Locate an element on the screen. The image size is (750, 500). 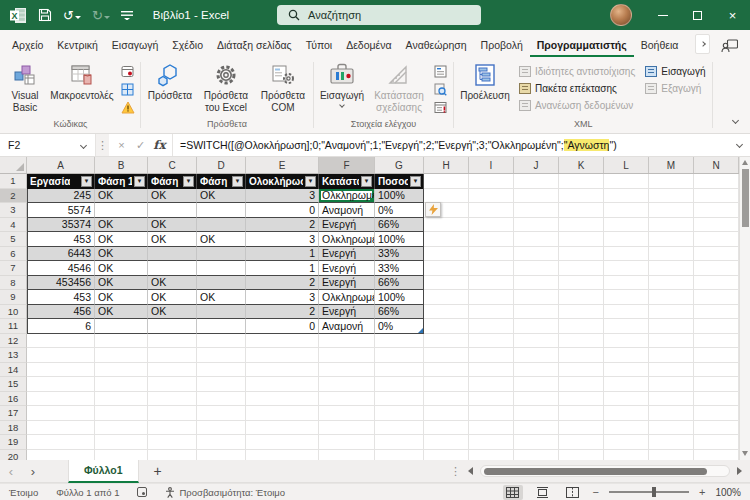
row-header-5: 5 is located at coordinates (14, 240).